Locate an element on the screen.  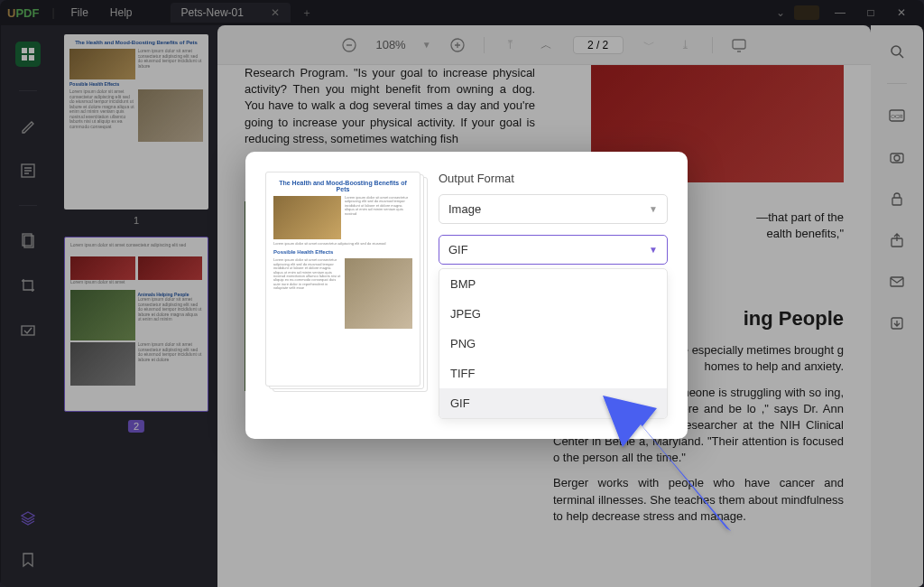
format-dropdown: BMP JPEG PNG TIFF GIF is located at coordinates (553, 343).